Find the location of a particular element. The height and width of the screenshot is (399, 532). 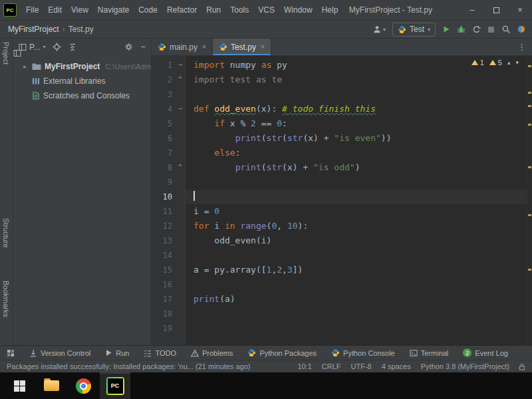

menu-navigate: Navigate is located at coordinates (113, 10).